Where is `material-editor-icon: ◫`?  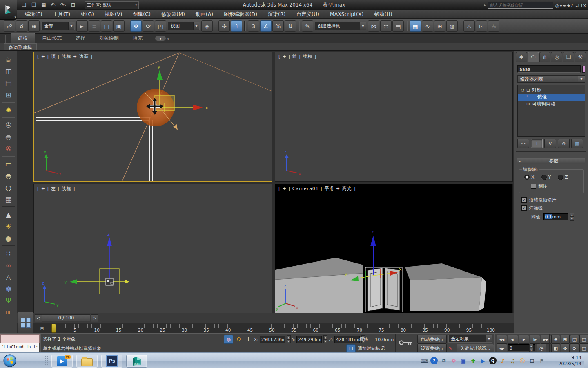 material-editor-icon: ◫ is located at coordinates (9, 71).